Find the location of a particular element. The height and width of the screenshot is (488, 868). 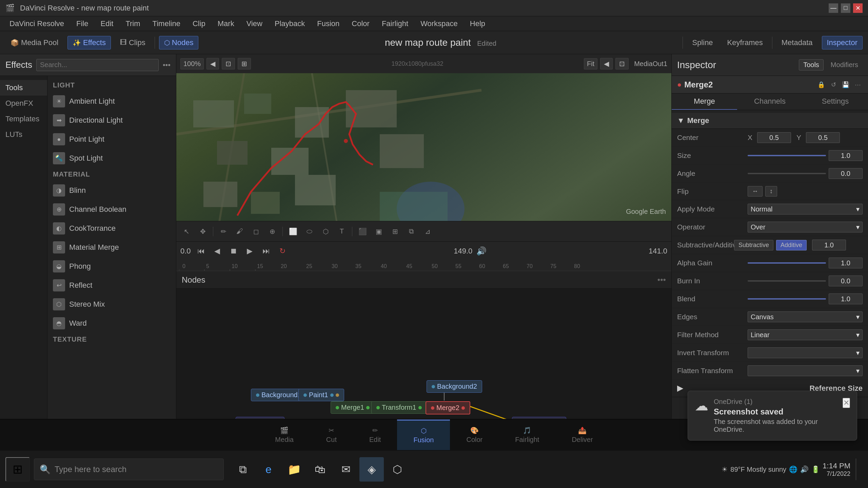

eraser-tool: ◻ is located at coordinates (256, 231).